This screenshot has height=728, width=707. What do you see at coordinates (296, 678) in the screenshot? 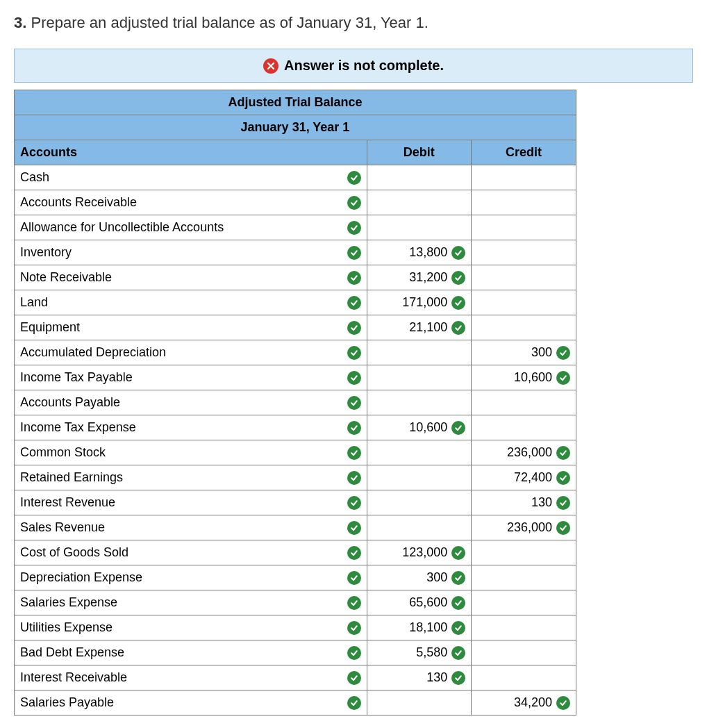
I see `table-row: Interest Receivable130` at bounding box center [296, 678].